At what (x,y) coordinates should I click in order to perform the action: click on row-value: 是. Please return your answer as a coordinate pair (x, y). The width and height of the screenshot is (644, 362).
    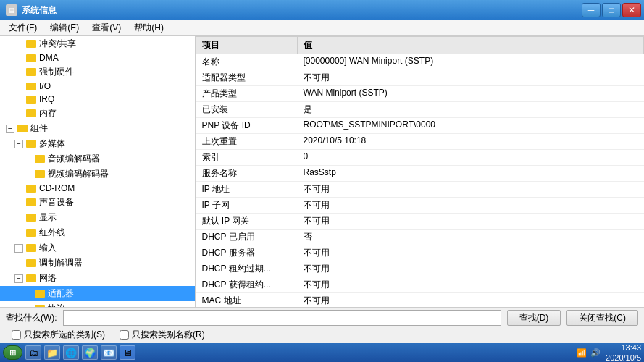
    Looking at the image, I should click on (471, 110).